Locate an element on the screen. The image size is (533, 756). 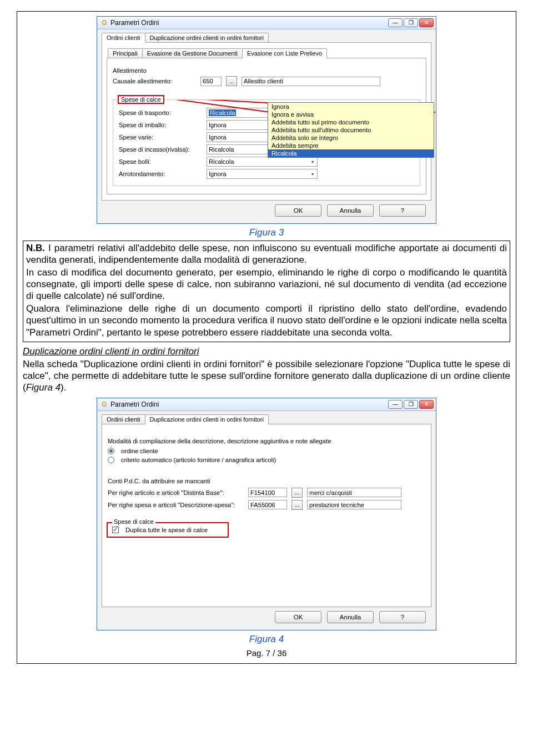
radio-criterio-automatico: criterio automatico (articolo fornitore … is located at coordinates (266, 460).